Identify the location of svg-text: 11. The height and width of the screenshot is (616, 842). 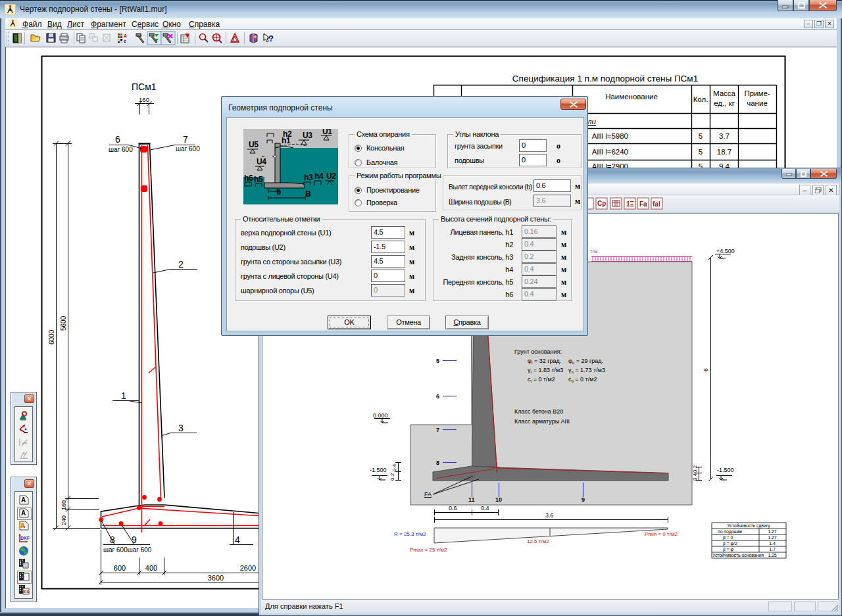
(472, 500).